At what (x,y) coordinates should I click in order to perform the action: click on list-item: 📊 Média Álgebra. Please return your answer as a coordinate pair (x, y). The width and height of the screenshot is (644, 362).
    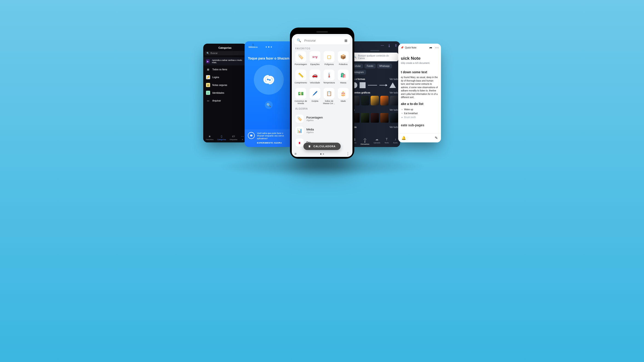
    Looking at the image, I should click on (322, 131).